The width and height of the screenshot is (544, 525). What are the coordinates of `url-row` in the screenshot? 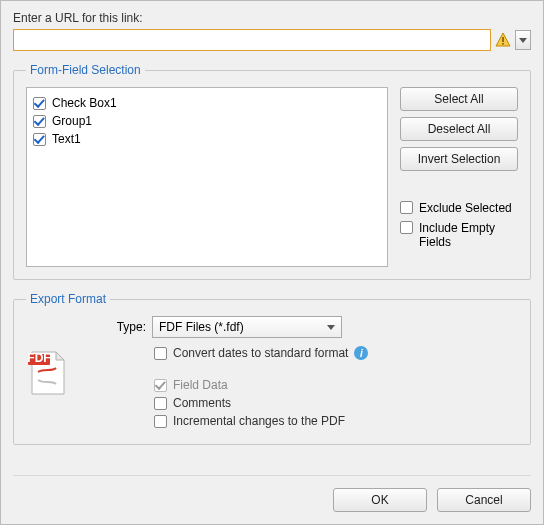 It's located at (272, 40).